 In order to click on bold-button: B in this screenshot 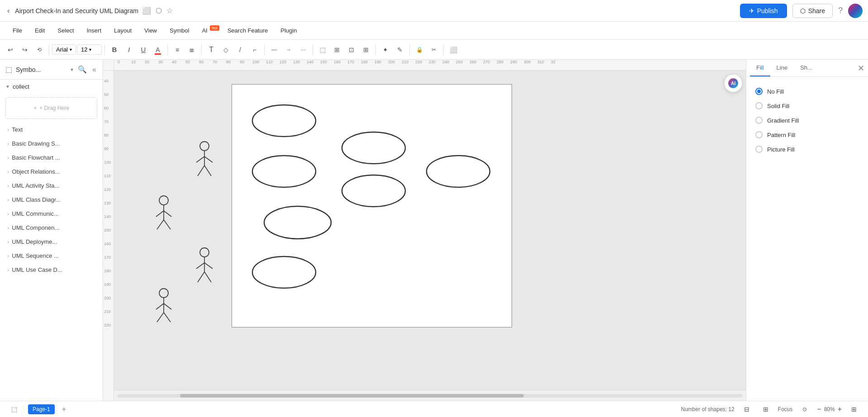, I will do `click(114, 50)`.